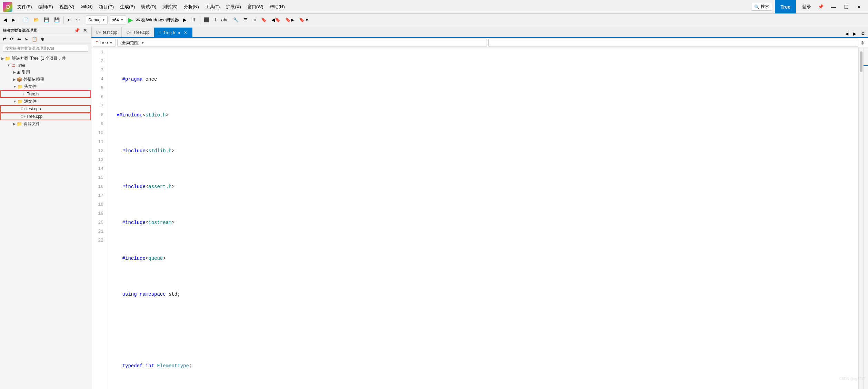 The width and height of the screenshot is (868, 389). What do you see at coordinates (70, 20) in the screenshot?
I see `undo-button: ↩` at bounding box center [70, 20].